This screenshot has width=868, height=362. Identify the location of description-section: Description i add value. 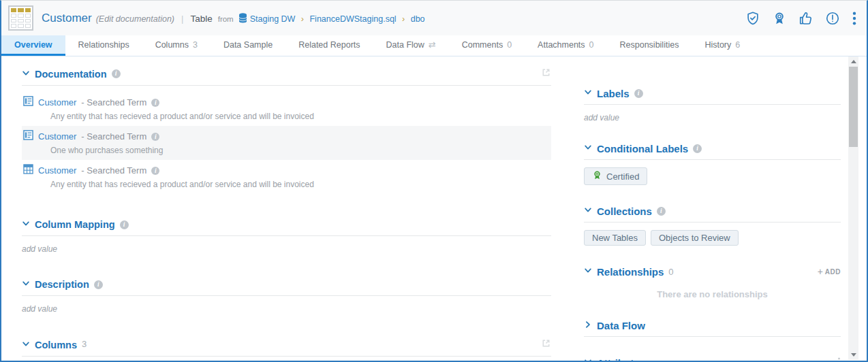
(286, 296).